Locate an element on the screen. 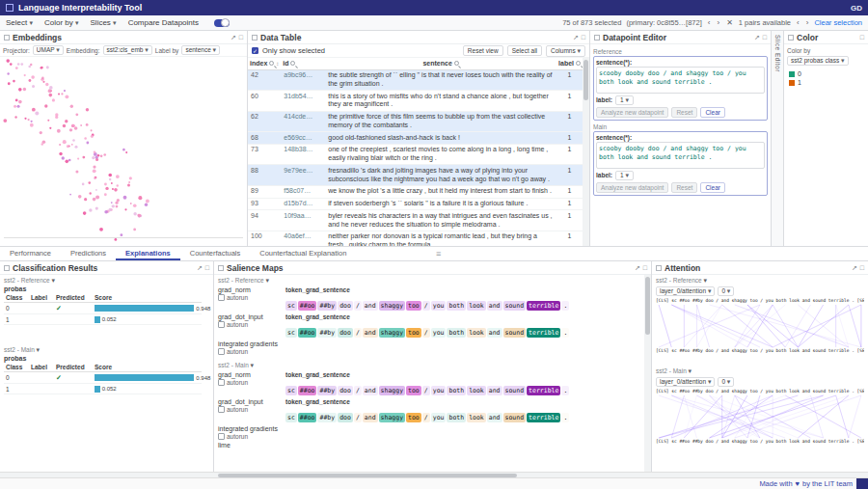 This screenshot has height=489, width=868. salience-vertical-scrollbar is located at coordinates (648, 373).